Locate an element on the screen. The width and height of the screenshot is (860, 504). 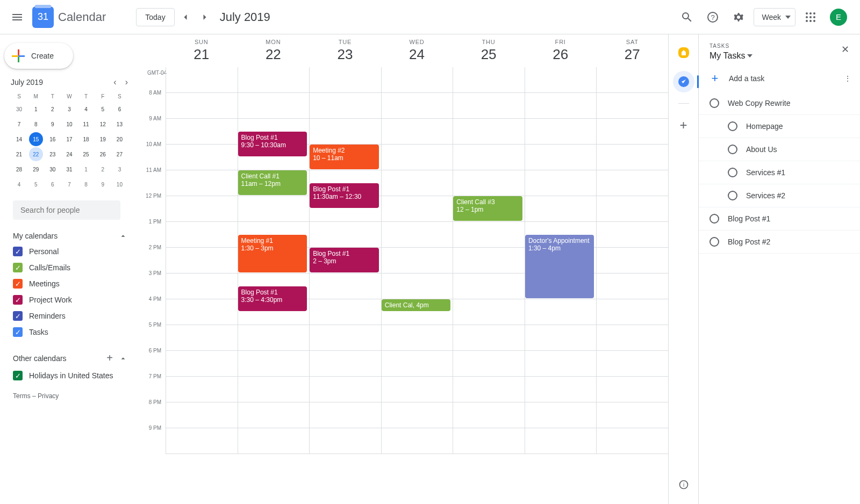
day-column: Blog Post #19:30 – 10:30amClient Call #1… is located at coordinates (274, 261).